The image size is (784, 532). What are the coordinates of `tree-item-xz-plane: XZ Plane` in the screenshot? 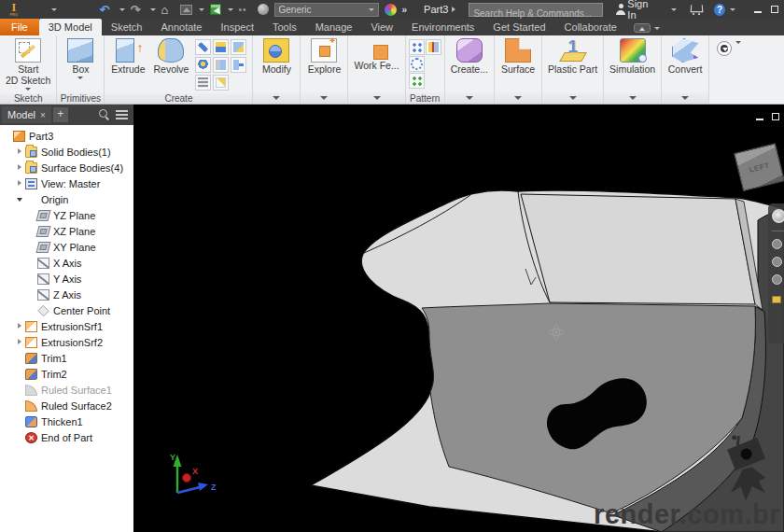 It's located at (67, 231).